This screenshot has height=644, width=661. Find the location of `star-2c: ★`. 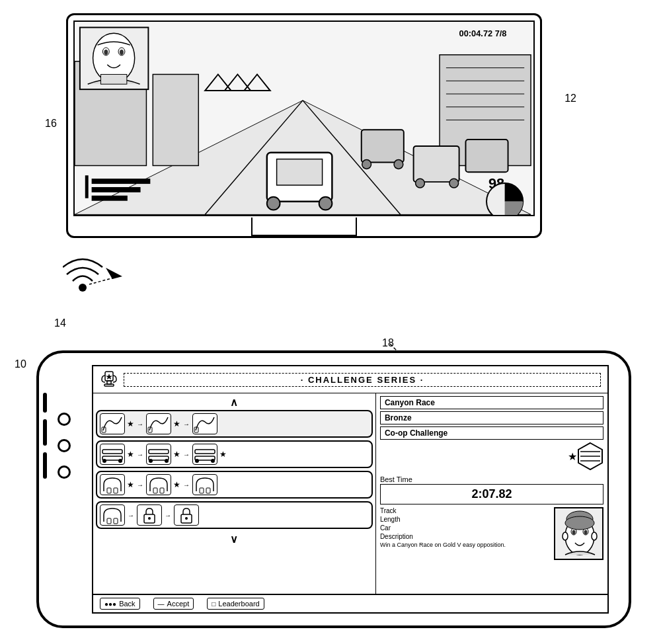

star-2c: ★ is located at coordinates (223, 454).